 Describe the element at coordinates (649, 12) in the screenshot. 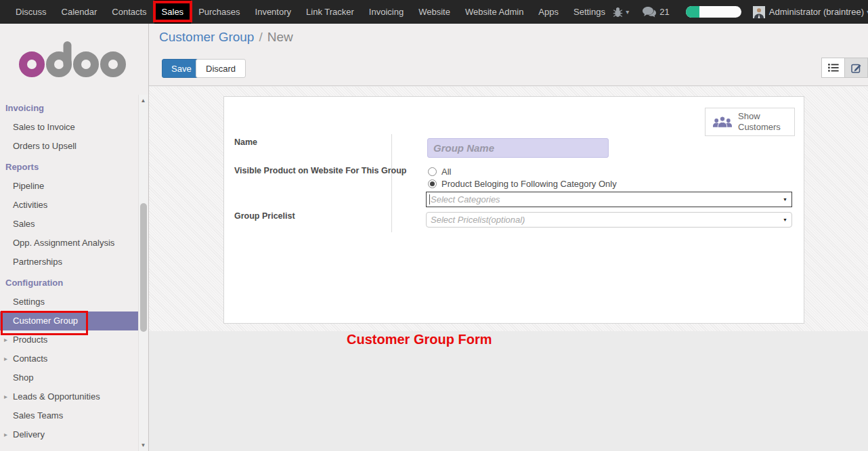

I see `chat-bubbles-icon` at that location.